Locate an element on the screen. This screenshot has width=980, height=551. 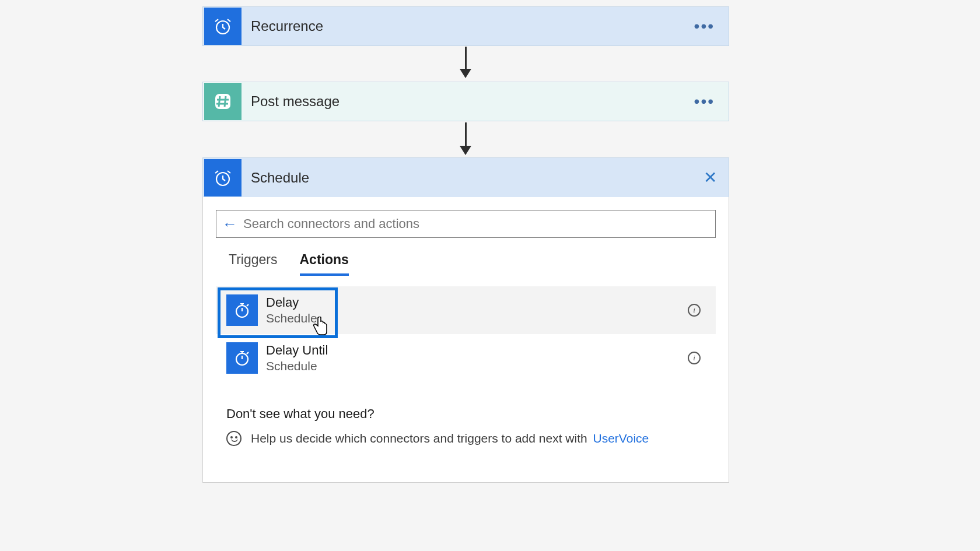
post-message-title: Post message is located at coordinates (473, 101).